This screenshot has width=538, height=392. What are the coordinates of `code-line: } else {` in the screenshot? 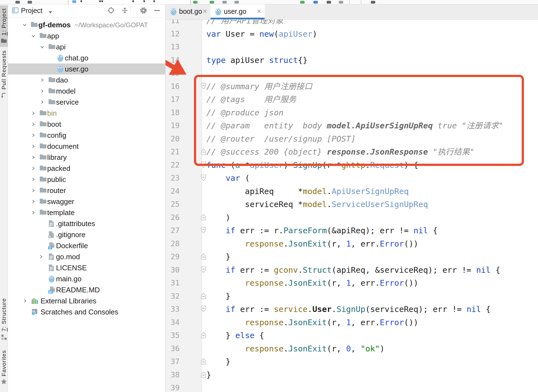 It's located at (235, 335).